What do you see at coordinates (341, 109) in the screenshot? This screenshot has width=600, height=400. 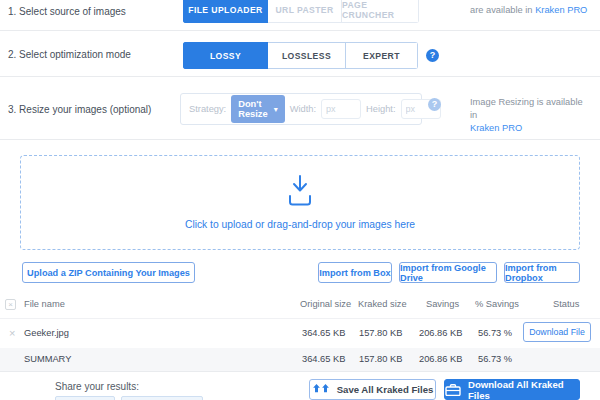 I see `width-input` at bounding box center [341, 109].